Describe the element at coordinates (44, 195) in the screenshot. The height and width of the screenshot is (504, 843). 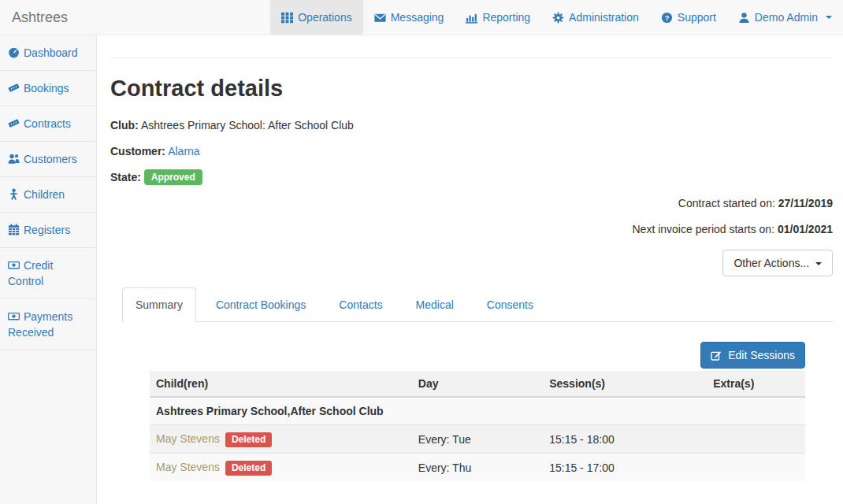
I see `sidebar-item-label: Children` at that location.